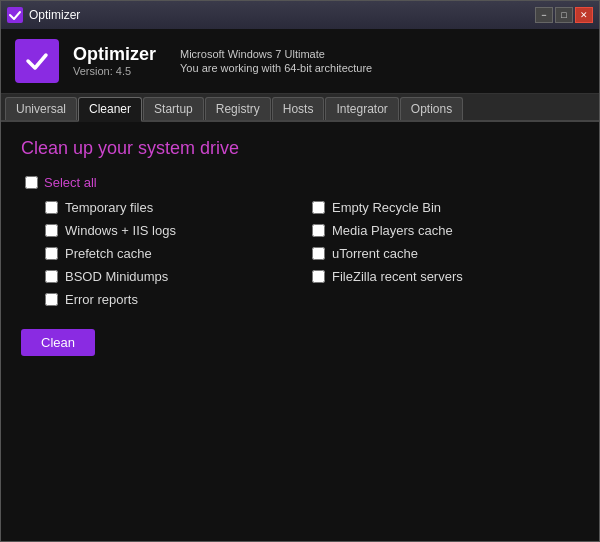 Image resolution: width=600 pixels, height=542 pixels. I want to click on app-version: Version: 4.5, so click(114, 71).